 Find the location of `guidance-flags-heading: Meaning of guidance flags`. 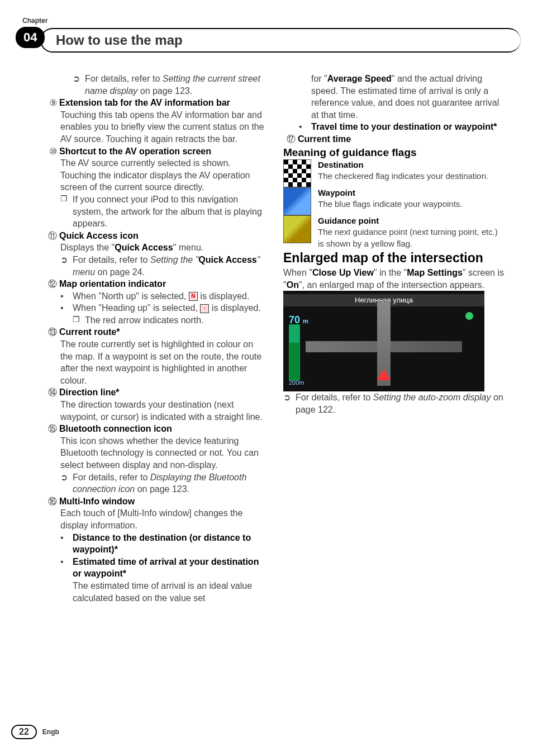

guidance-flags-heading: Meaning of guidance flags is located at coordinates (394, 153).